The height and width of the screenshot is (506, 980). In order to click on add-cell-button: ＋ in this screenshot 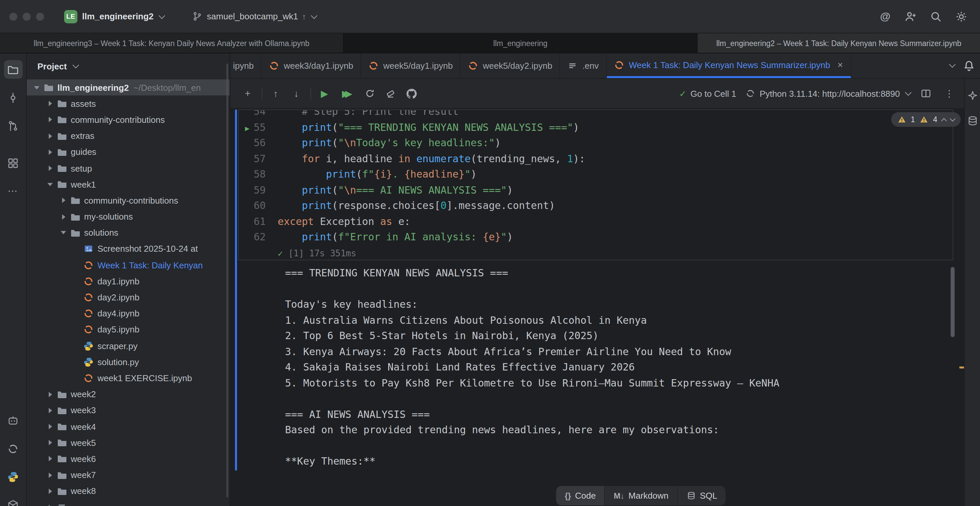, I will do `click(248, 94)`.